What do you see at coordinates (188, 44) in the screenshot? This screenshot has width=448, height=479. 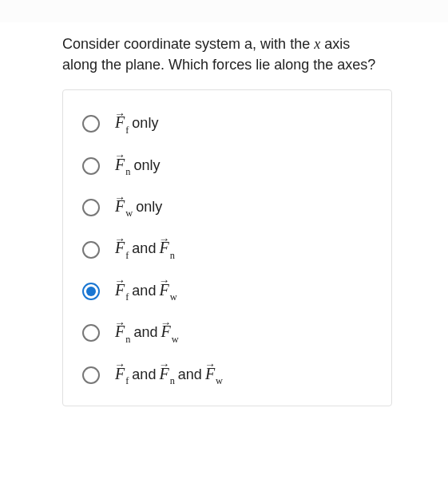 I see `question-prefix: Consider coordinate system a, with the` at bounding box center [188, 44].